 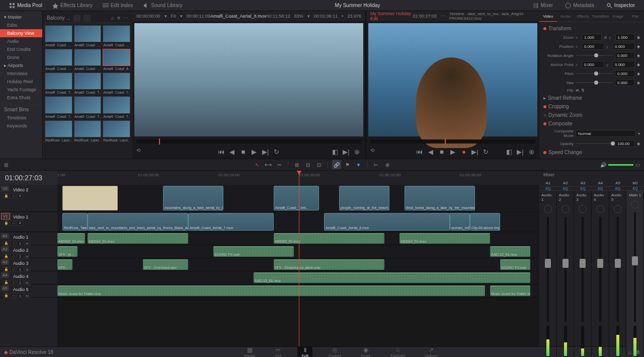 I want to click on insp-tab-audio: Audio, so click(x=566, y=16).